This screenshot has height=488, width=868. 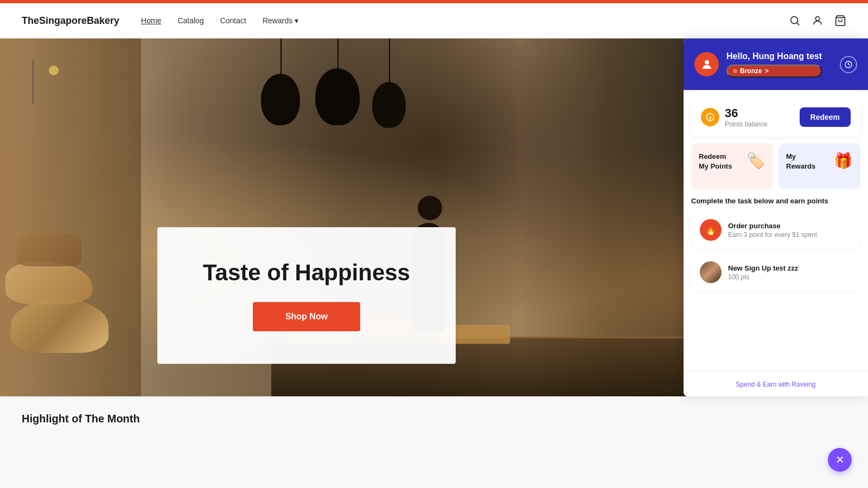 I want to click on cart-icon, so click(x=840, y=21).